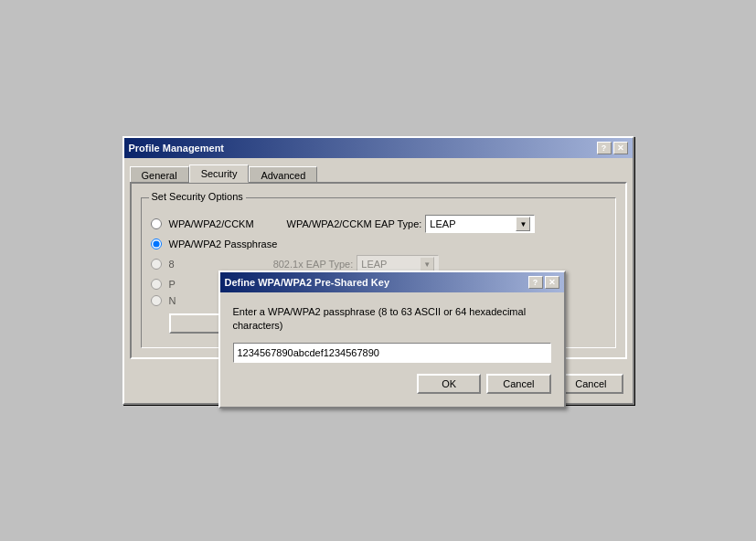  I want to click on modal-title-bar: Define WPA/WPA2 Pre-Shared Key ? ✕, so click(392, 282).